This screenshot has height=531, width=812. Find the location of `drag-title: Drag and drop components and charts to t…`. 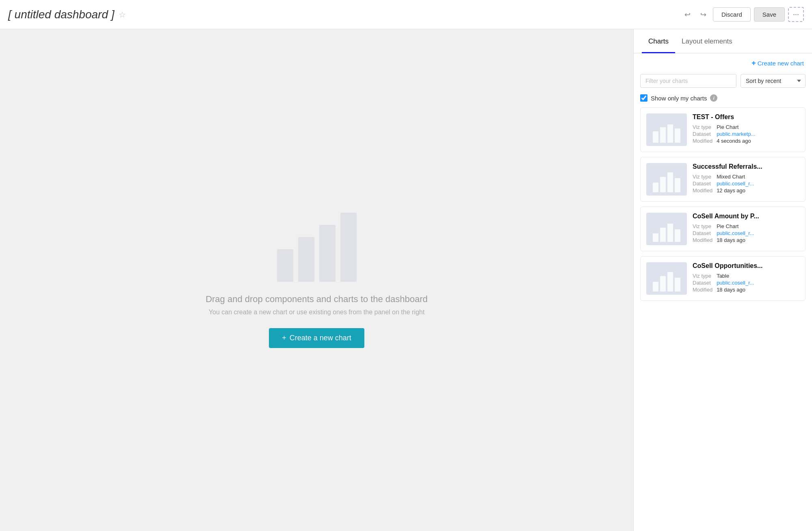

drag-title: Drag and drop components and charts to t… is located at coordinates (317, 299).